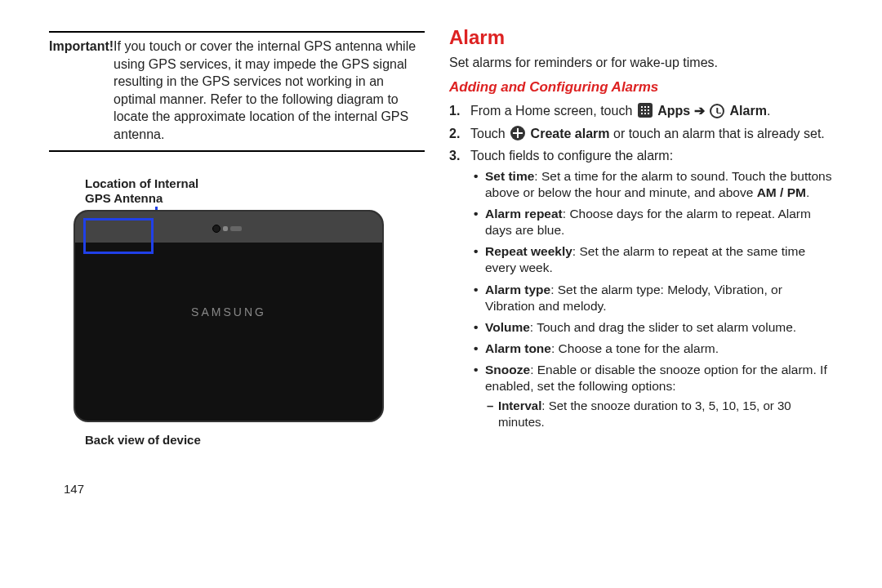  Describe the element at coordinates (508, 369) in the screenshot. I see `snooze-label: Snooze` at that location.